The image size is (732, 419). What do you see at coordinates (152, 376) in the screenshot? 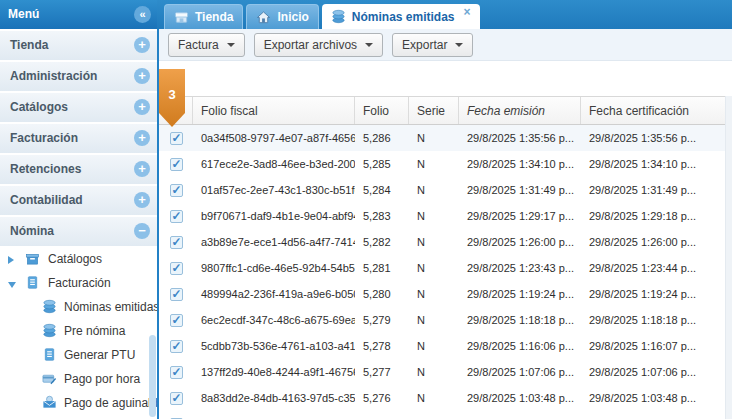
I see `sidebar-scrollbar` at bounding box center [152, 376].